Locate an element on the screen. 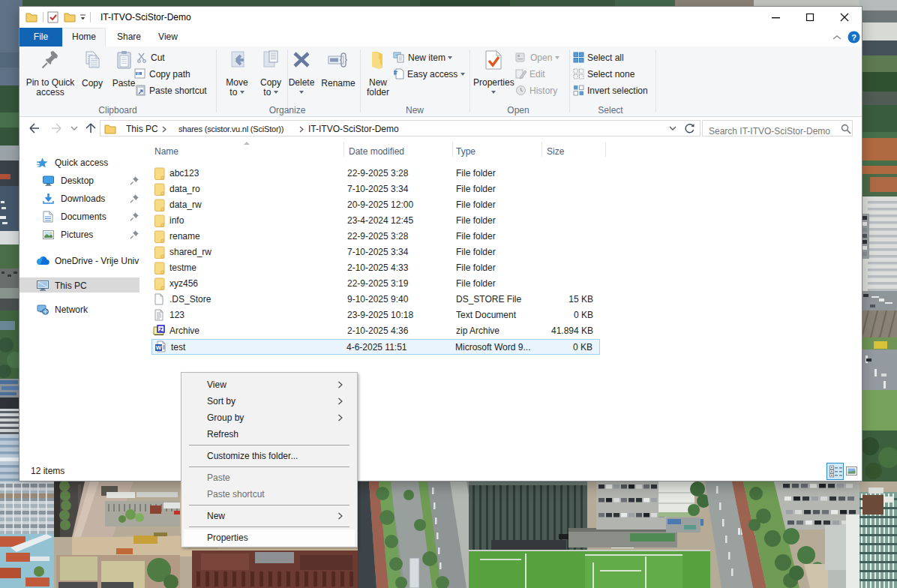  svg-text: Z is located at coordinates (160, 330).